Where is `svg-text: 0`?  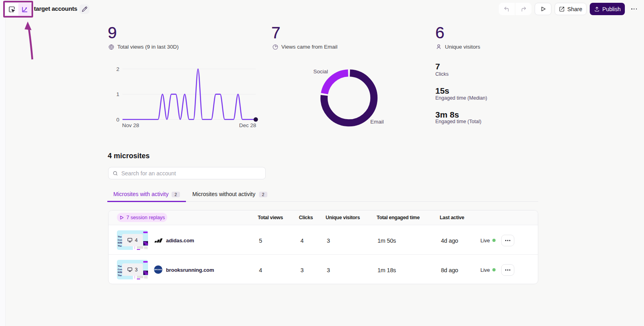
svg-text: 0 is located at coordinates (118, 120).